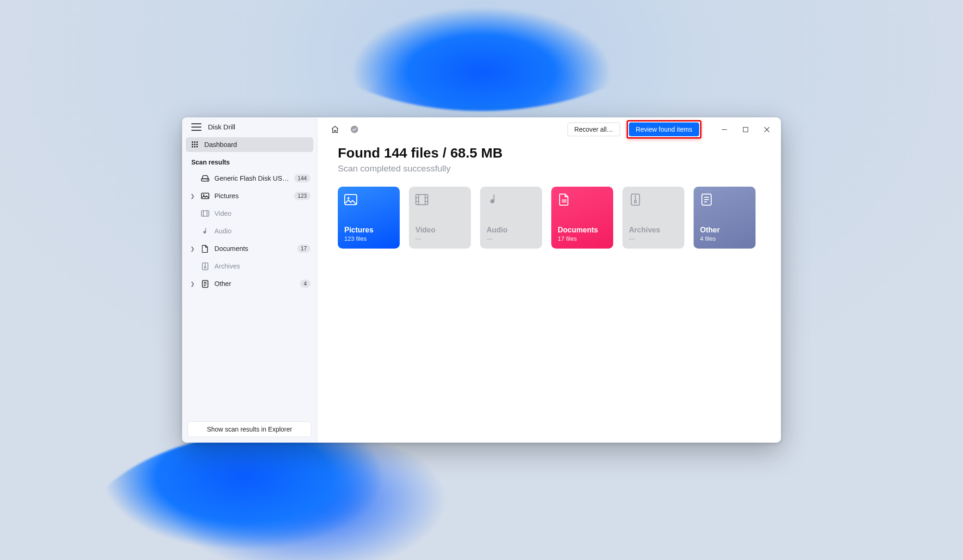  I want to click on document-icon, so click(564, 200).